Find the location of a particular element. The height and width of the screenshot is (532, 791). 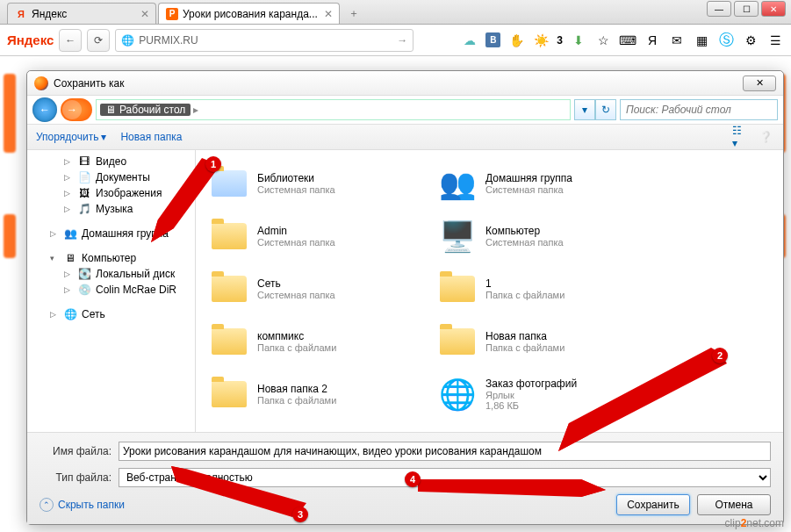

save-button: Сохранить is located at coordinates (653, 505).